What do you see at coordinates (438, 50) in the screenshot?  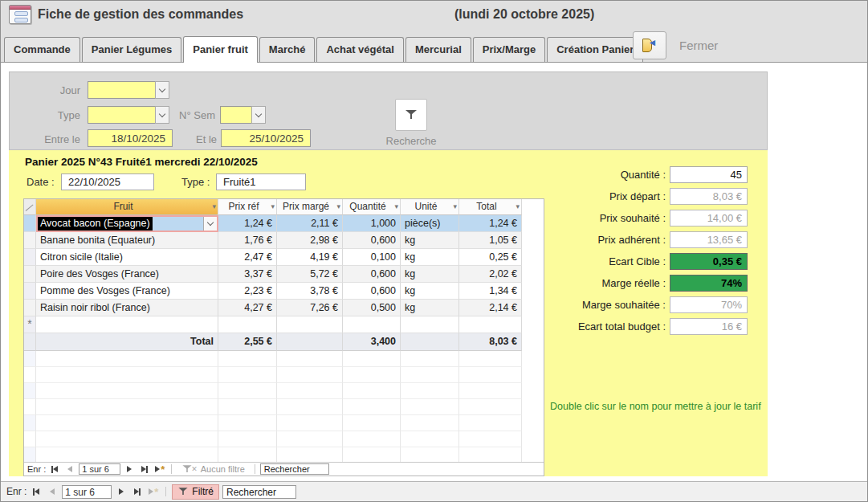 I see `tab-mercurial: Mercurial` at bounding box center [438, 50].